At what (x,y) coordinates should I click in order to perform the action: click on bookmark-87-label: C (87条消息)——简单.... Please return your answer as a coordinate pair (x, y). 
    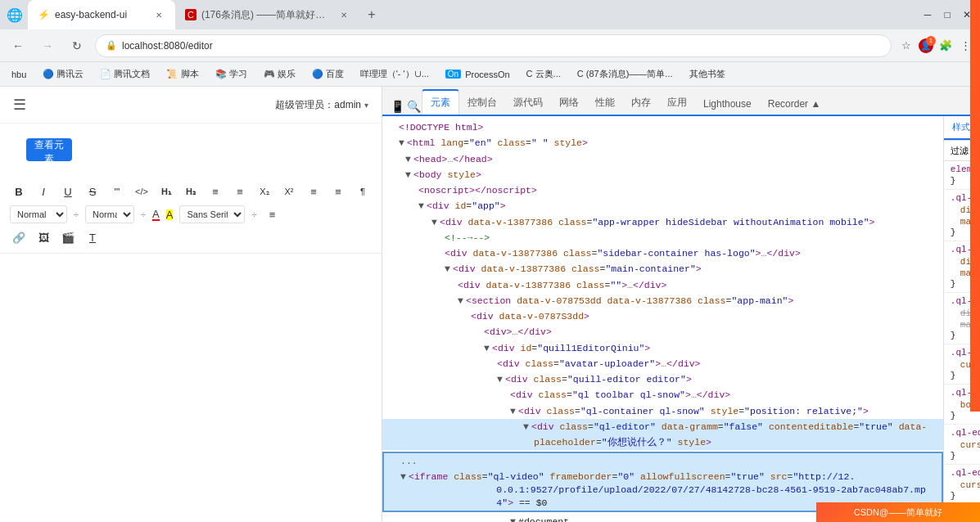
    Looking at the image, I should click on (625, 74).